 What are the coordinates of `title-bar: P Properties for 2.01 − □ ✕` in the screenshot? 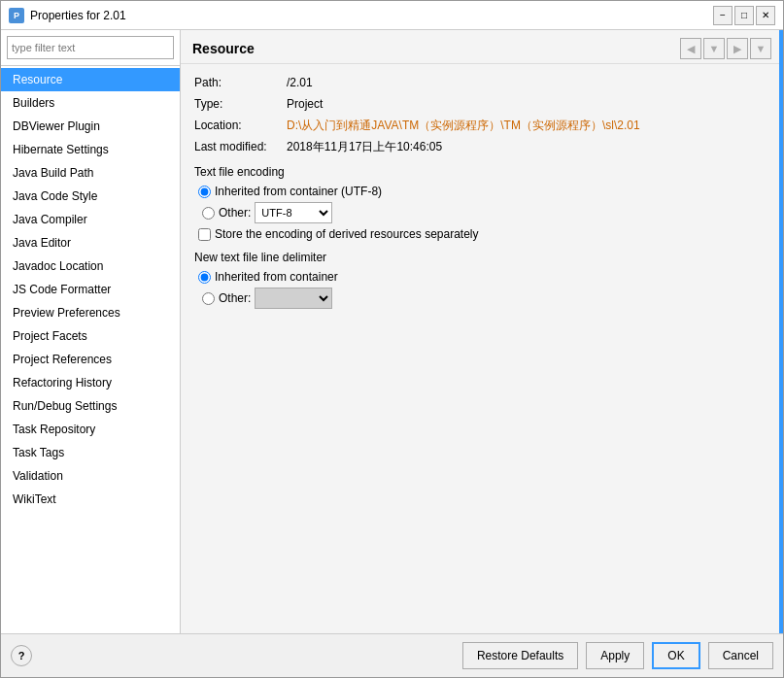 It's located at (392, 16).